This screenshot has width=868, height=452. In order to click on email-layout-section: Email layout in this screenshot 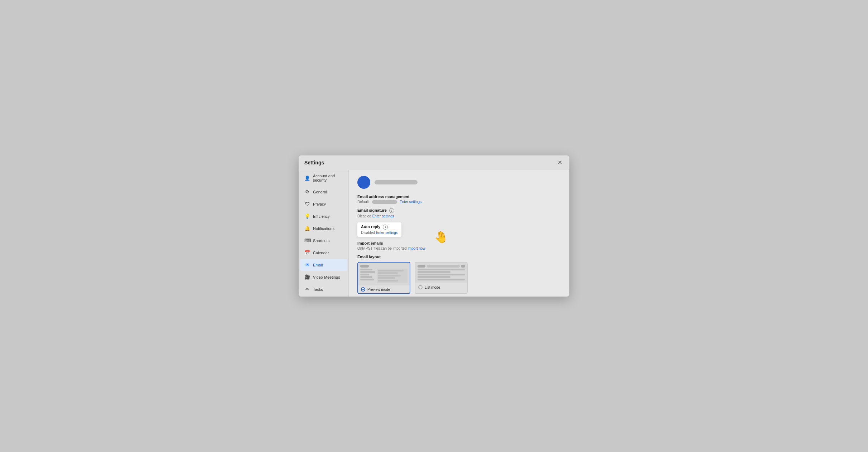, I will do `click(459, 274)`.